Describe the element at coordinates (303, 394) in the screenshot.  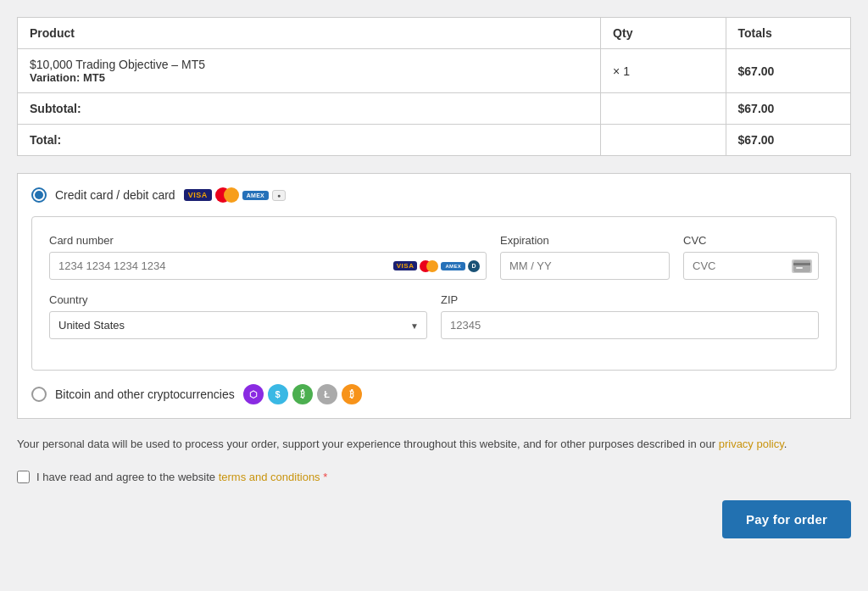
I see `crypto-icons-group: ⬡ $ ₿ Ł ₿` at that location.